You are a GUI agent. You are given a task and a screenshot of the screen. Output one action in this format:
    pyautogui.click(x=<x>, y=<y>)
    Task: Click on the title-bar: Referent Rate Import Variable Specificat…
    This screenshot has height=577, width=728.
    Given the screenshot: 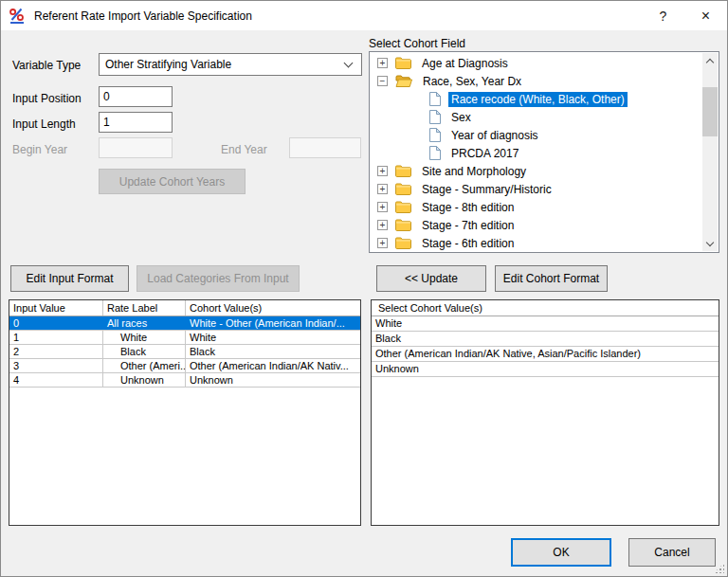 What is the action you would take?
    pyautogui.click(x=364, y=15)
    